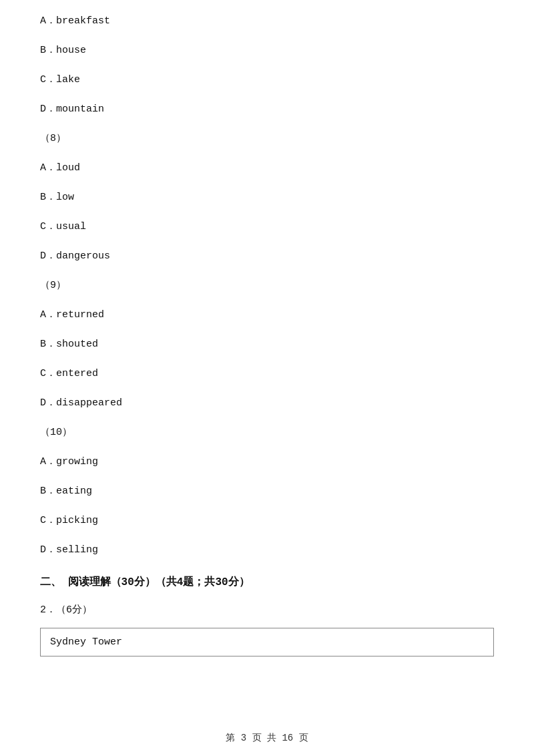 The height and width of the screenshot is (756, 534). What do you see at coordinates (267, 492) in the screenshot?
I see `q10-option-b: B．eating` at bounding box center [267, 492].